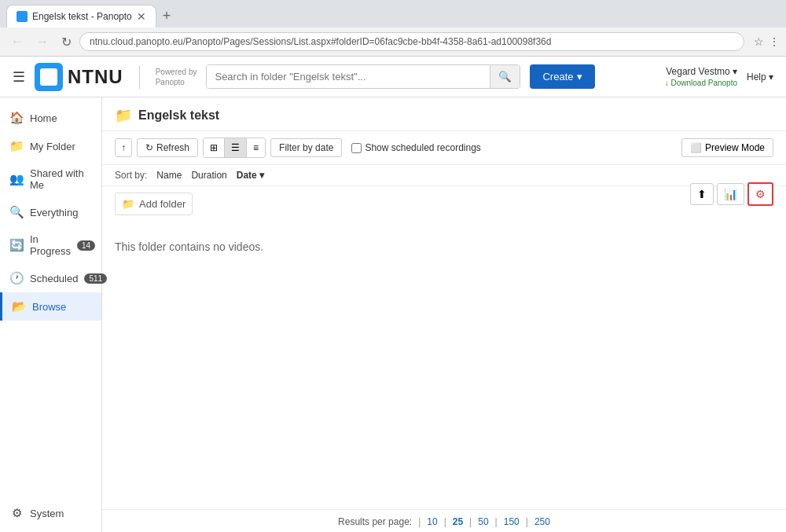  Describe the element at coordinates (444, 115) in the screenshot. I see `folder-header: 📁 Engelsk tekst` at that location.